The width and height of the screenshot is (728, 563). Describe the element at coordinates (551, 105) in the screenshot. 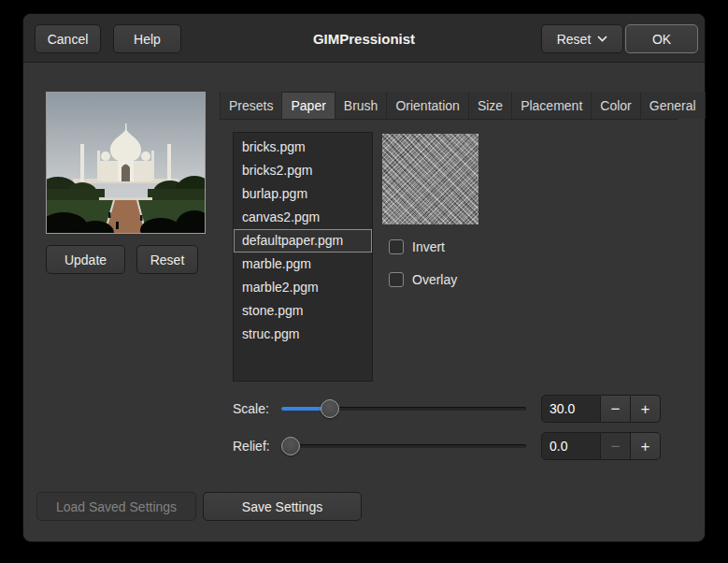

I see `tab-placement: Placement` at that location.